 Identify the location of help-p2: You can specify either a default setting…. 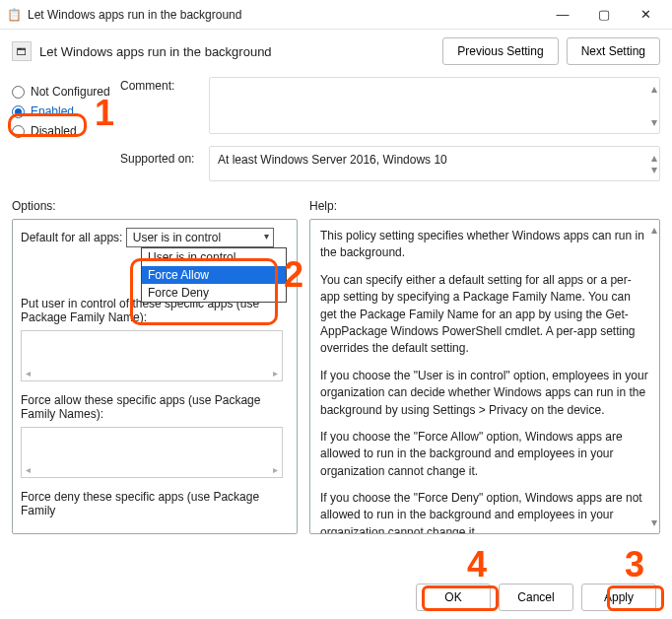
(485, 315).